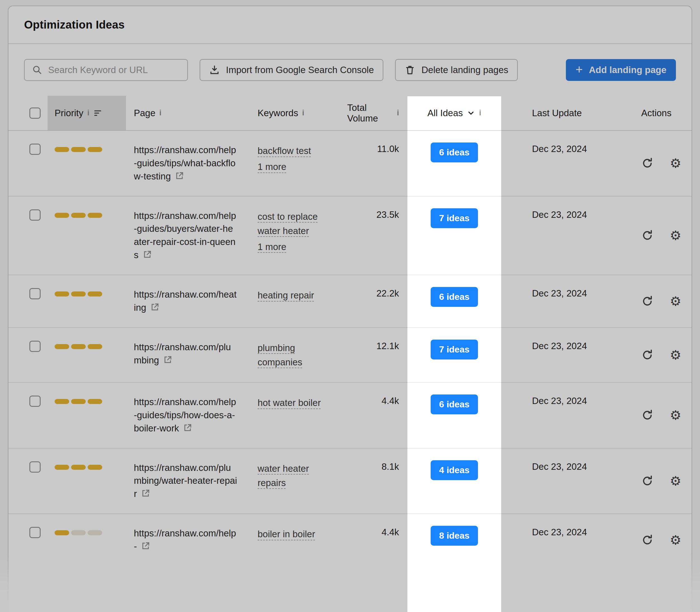  Describe the element at coordinates (456, 70) in the screenshot. I see `delete-landing-pages-button: Delete landing pages` at that location.